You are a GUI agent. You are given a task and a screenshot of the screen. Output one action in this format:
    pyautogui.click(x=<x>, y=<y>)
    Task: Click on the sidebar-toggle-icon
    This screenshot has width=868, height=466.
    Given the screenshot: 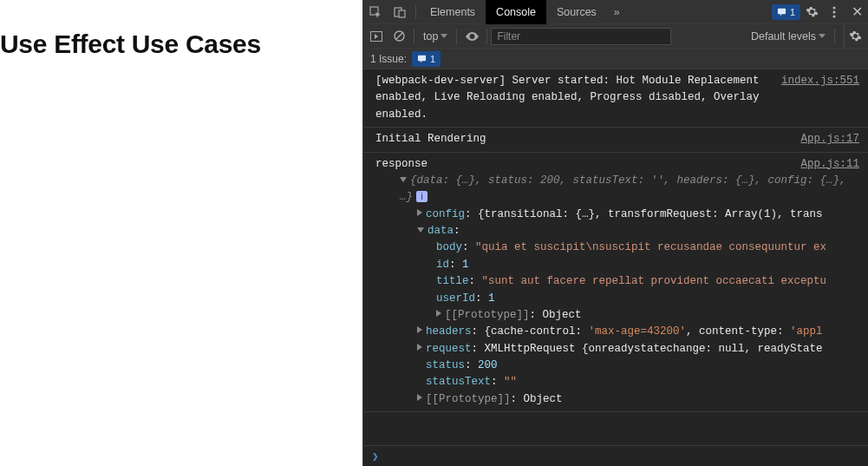 What is the action you would take?
    pyautogui.click(x=376, y=36)
    